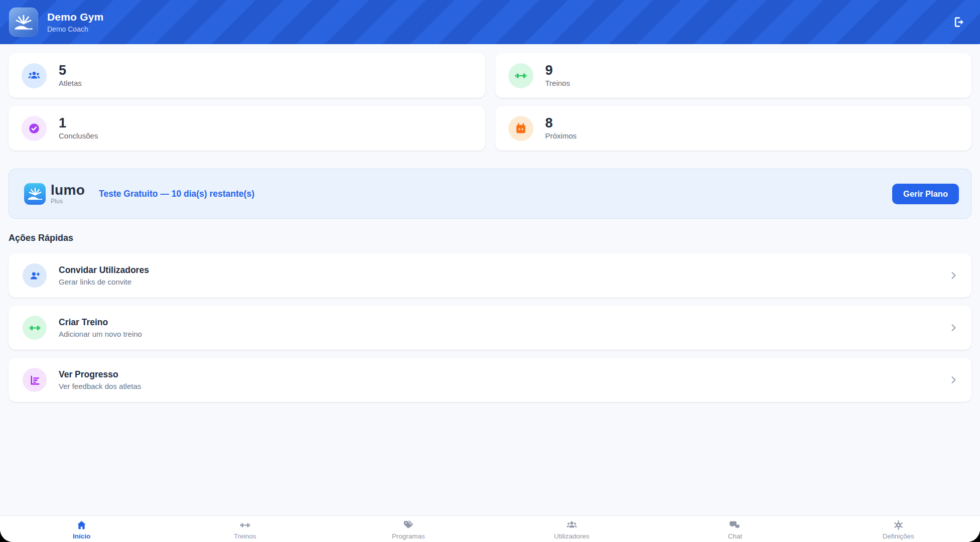  What do you see at coordinates (68, 194) in the screenshot?
I see `lumo-wordmark: lumo Plus` at bounding box center [68, 194].